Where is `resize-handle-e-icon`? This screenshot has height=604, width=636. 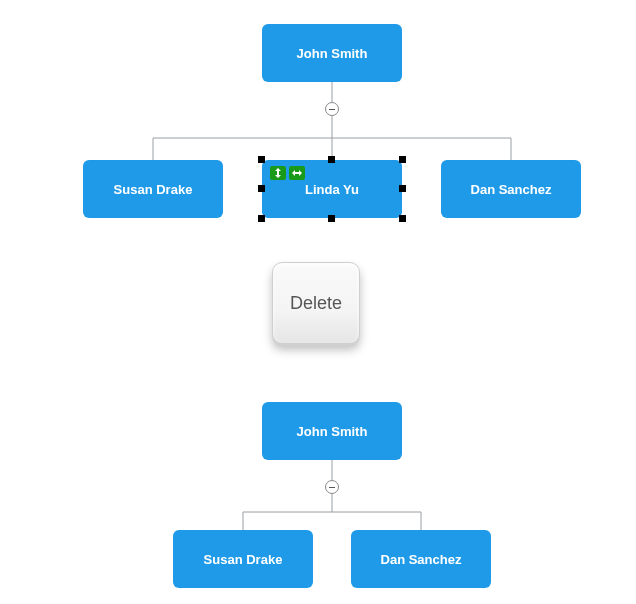
resize-handle-e-icon is located at coordinates (402, 188).